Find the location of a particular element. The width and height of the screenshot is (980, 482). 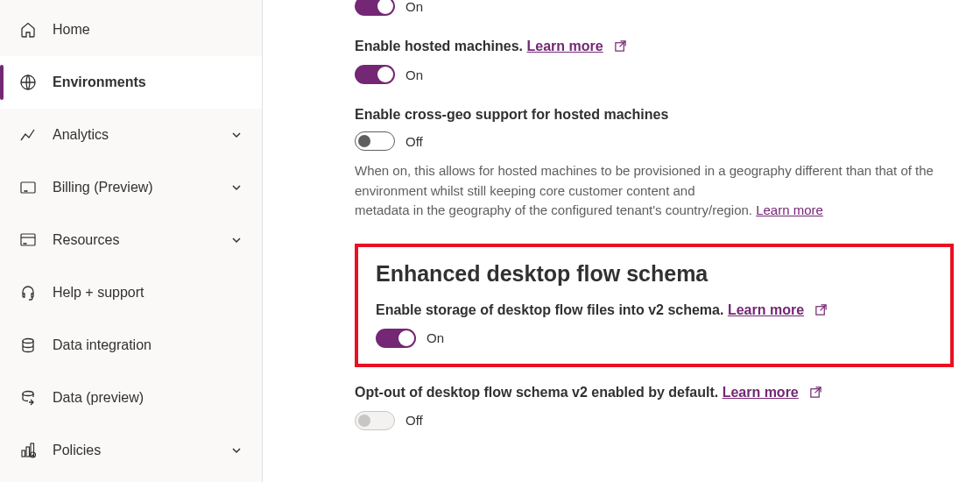

headset-icon is located at coordinates (28, 293).